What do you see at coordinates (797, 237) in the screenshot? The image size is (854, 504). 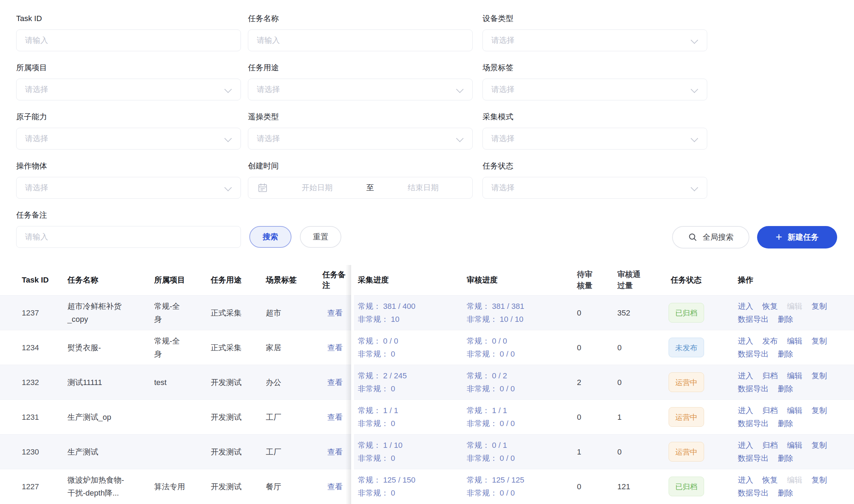 I see `new-task-button: + 新建任务` at bounding box center [797, 237].